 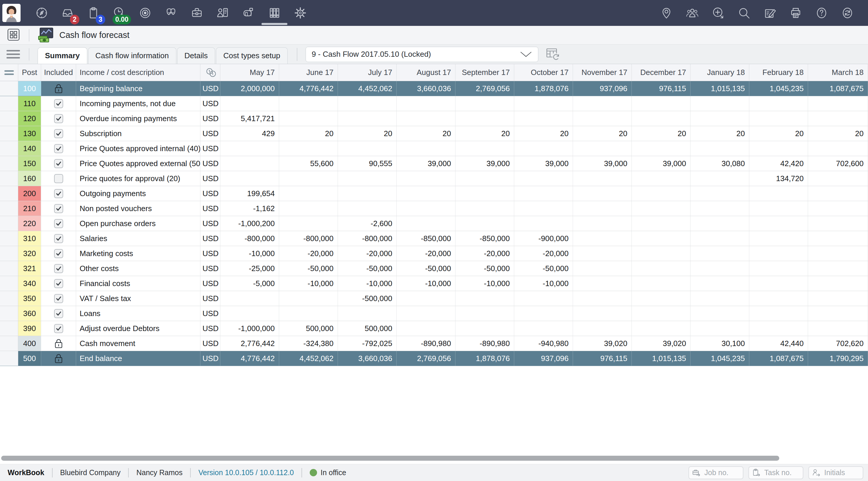 What do you see at coordinates (309, 163) in the screenshot?
I see `value-cell: 55,600` at bounding box center [309, 163].